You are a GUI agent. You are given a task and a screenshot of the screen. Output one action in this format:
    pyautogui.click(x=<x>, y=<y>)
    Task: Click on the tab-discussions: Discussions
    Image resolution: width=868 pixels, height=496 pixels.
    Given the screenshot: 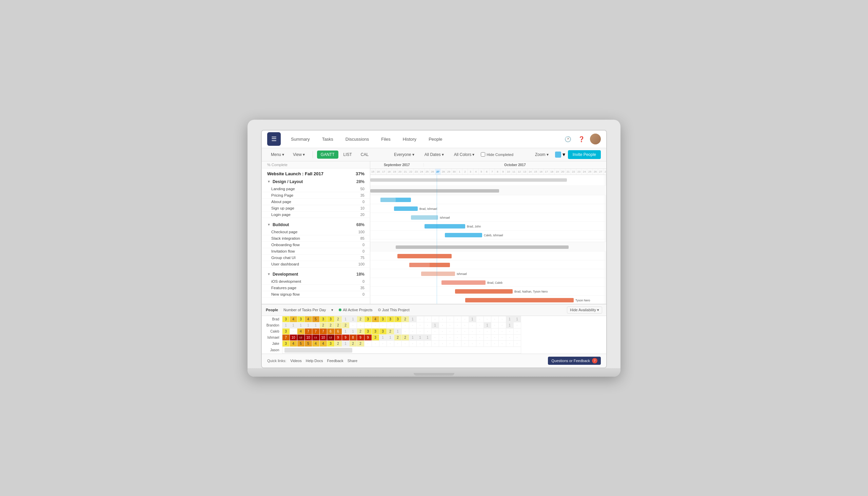 What is the action you would take?
    pyautogui.click(x=357, y=139)
    